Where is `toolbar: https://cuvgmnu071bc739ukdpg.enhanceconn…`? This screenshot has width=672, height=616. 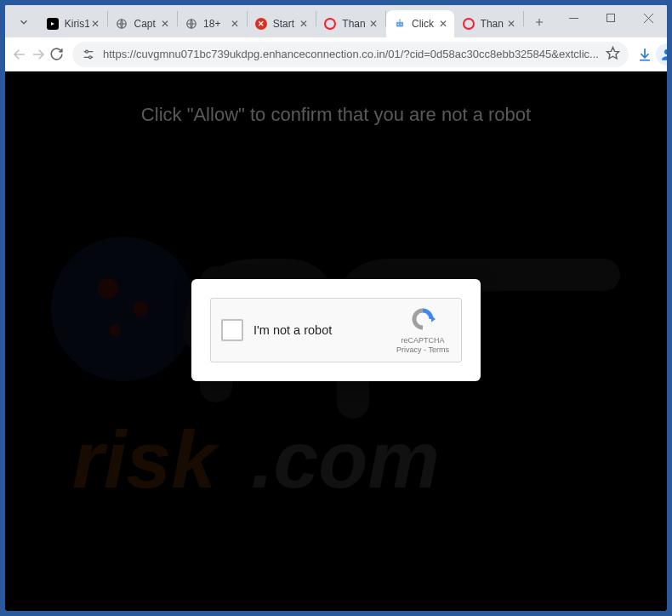
toolbar: https://cuvgmnu071bc739ukdpg.enhanceconn… is located at coordinates (336, 54).